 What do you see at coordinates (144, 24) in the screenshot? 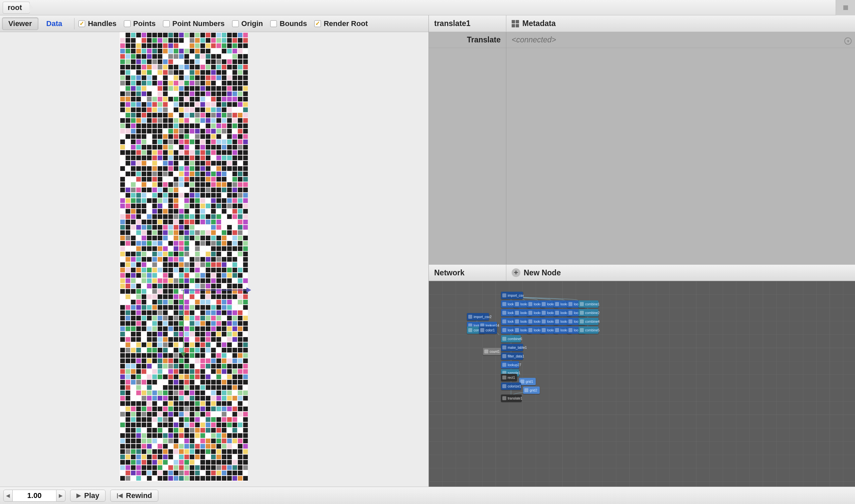
I see `check-points-label: Points` at bounding box center [144, 24].